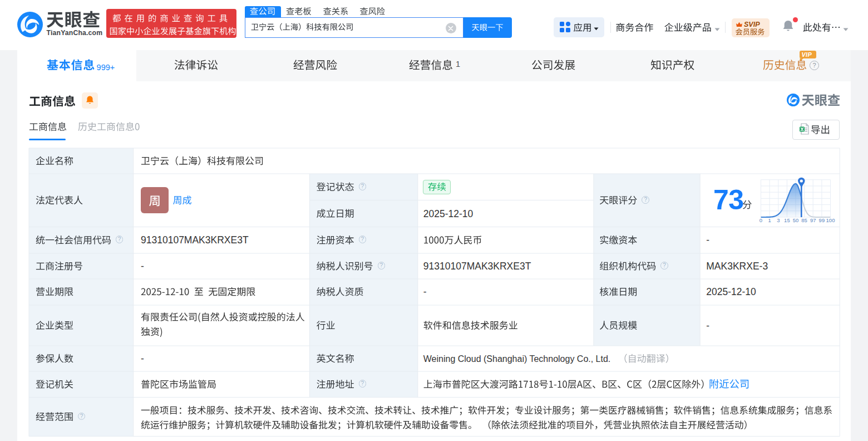  Describe the element at coordinates (761, 220) in the screenshot. I see `svg-text: 0` at that location.